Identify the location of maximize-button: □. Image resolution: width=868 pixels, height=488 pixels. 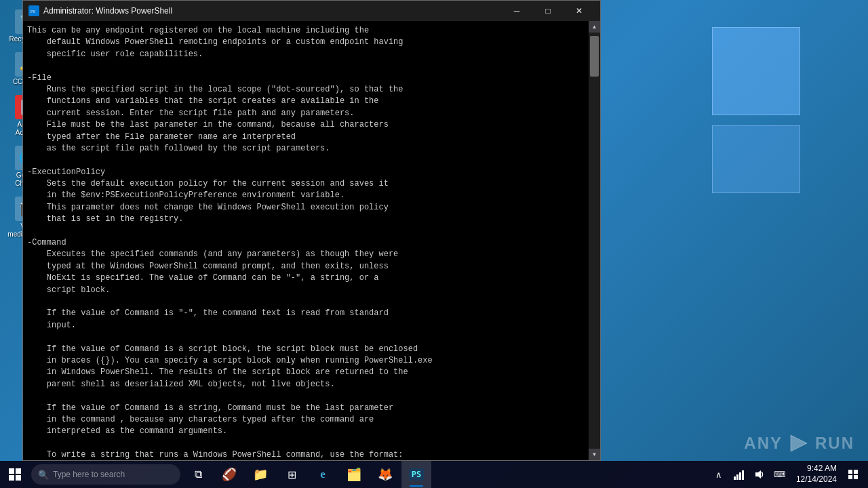
(548, 11).